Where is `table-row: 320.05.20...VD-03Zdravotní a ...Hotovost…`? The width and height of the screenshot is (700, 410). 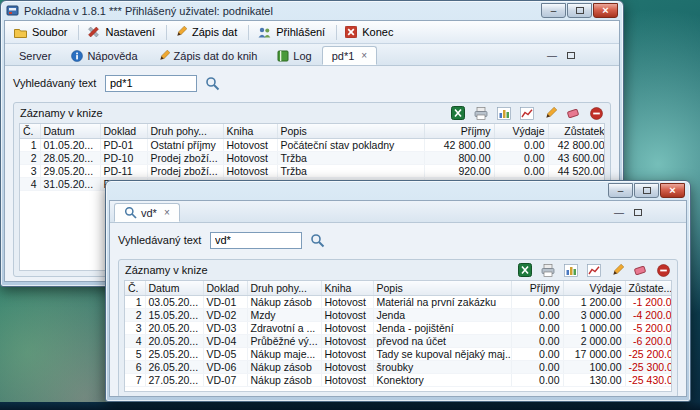 table-row: 320.05.20...VD-03Zdravotní a ...Hotovost… is located at coordinates (398, 328).